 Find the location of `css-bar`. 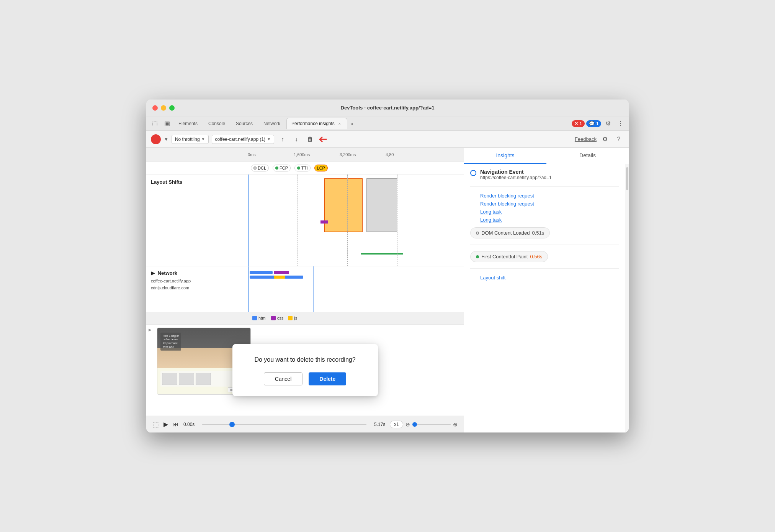

css-bar is located at coordinates (281, 273).